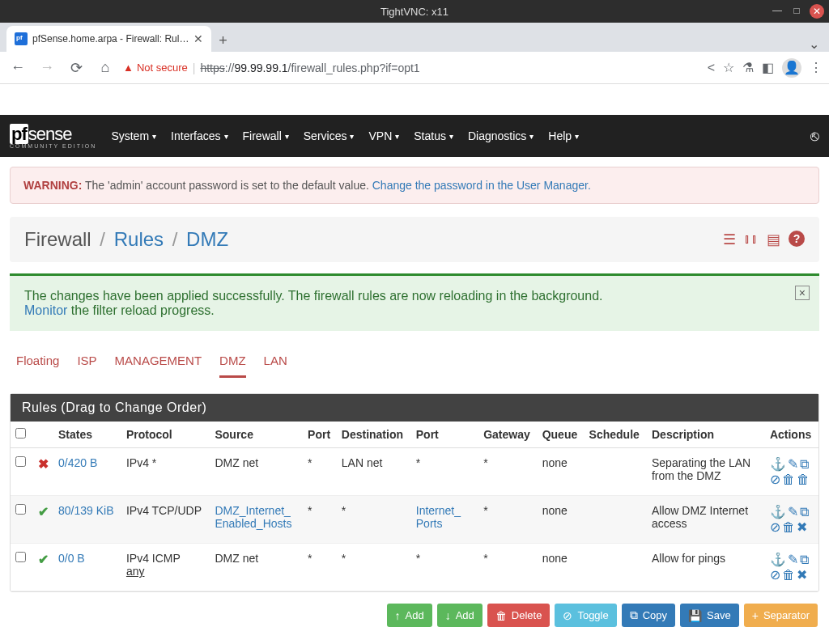 The height and width of the screenshot is (644, 829). I want to click on help-icon: ?, so click(797, 239).